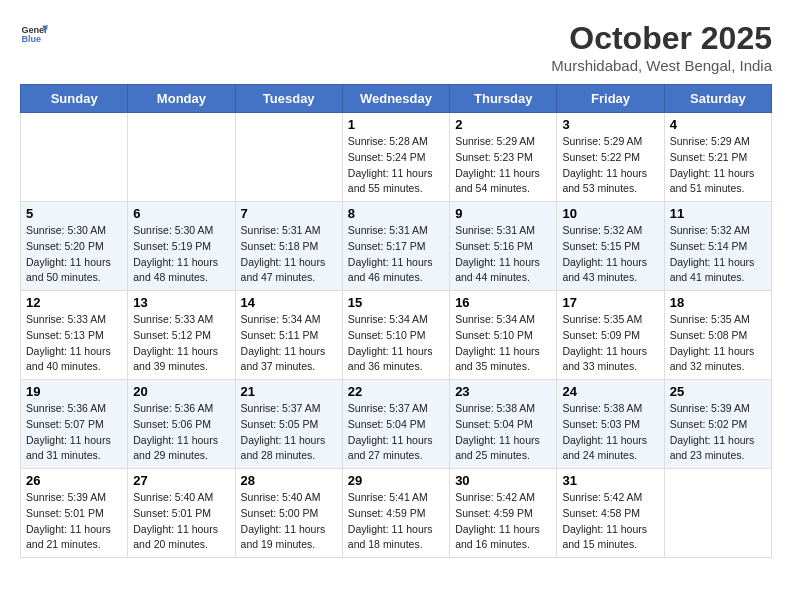 The image size is (792, 612). What do you see at coordinates (662, 66) in the screenshot?
I see `location: Murshidabad, West Bengal, India` at bounding box center [662, 66].